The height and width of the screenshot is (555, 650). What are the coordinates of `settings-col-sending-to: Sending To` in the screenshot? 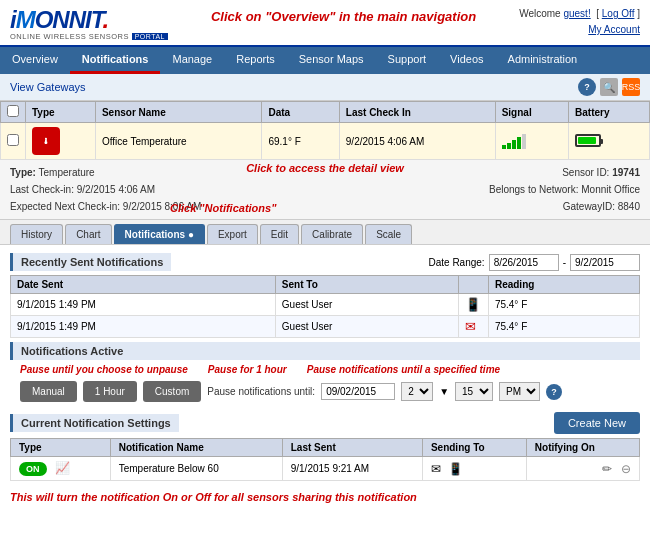 It's located at (474, 448).